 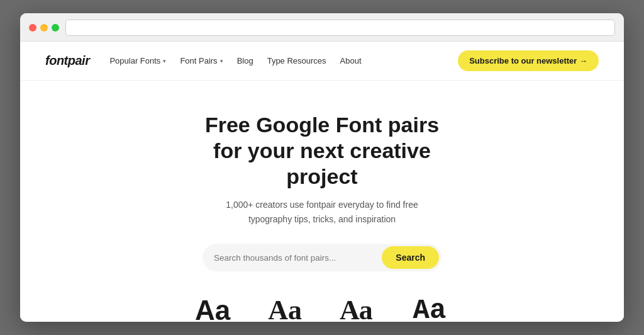 What do you see at coordinates (322, 309) in the screenshot?
I see `font-categories: Aa Sans-Serif Aa Serif Aa Display Aa Mon…` at bounding box center [322, 309].